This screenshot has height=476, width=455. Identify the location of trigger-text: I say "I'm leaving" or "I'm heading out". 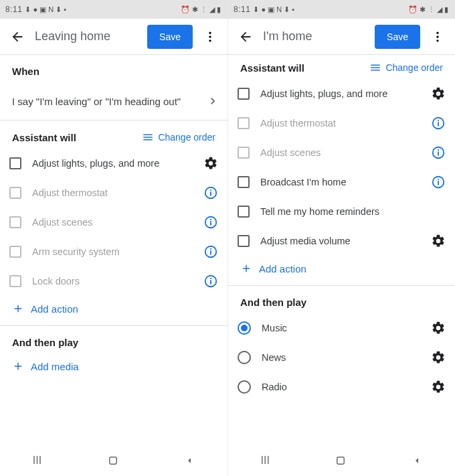
(96, 102).